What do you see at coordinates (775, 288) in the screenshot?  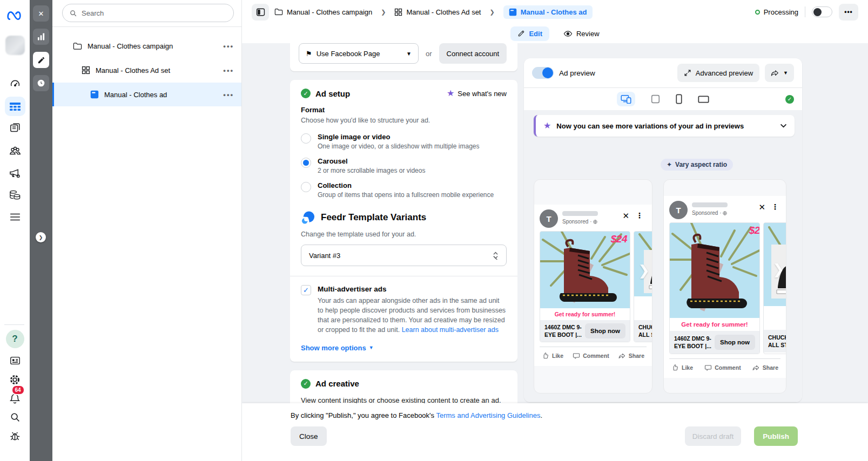 I see `carousel-tile-2: Ge CHUCK ALL ST.` at bounding box center [775, 288].